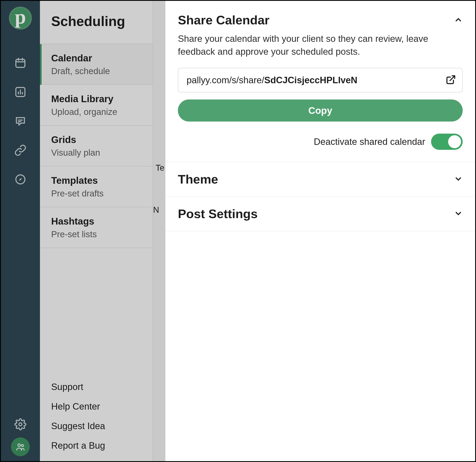  I want to click on theme-section-header: Theme, so click(320, 179).